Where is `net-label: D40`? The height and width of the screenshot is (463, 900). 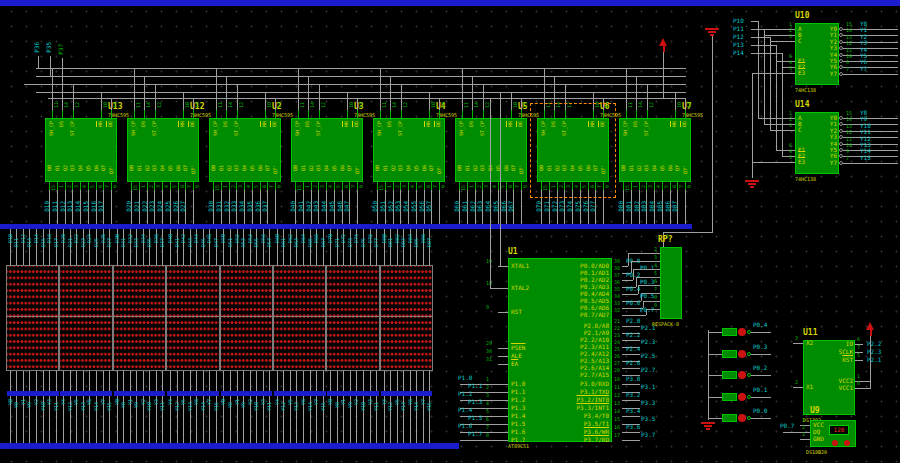
net-label: D40 is located at coordinates (170, 238).